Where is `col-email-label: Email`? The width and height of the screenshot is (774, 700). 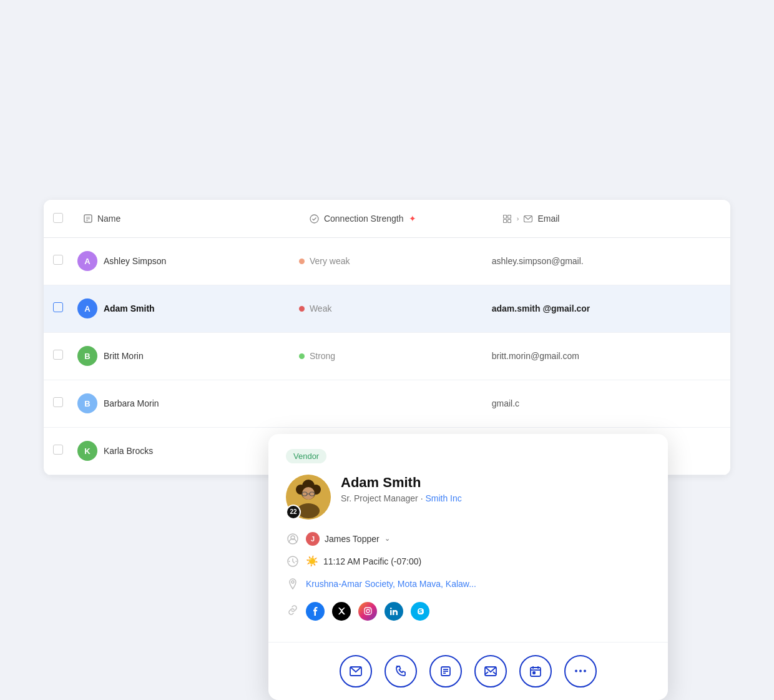
col-email-label: Email is located at coordinates (548, 219).